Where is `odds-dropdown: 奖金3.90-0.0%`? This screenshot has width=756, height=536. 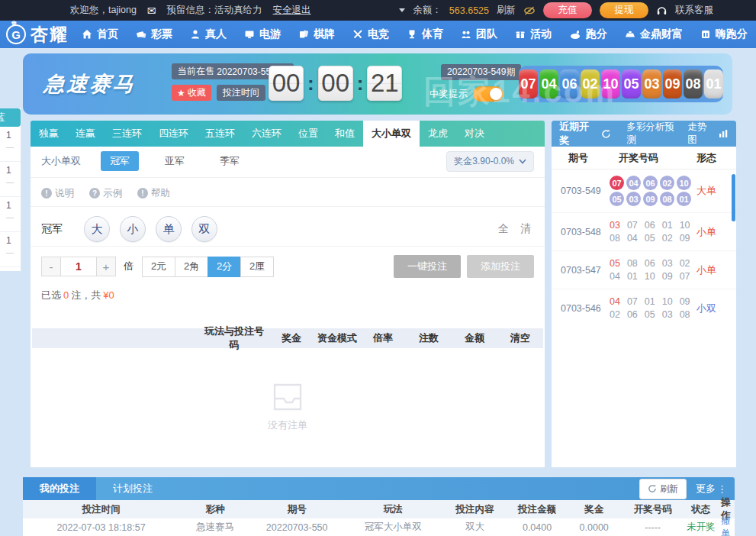
odds-dropdown: 奖金3.90-0.0% is located at coordinates (490, 162).